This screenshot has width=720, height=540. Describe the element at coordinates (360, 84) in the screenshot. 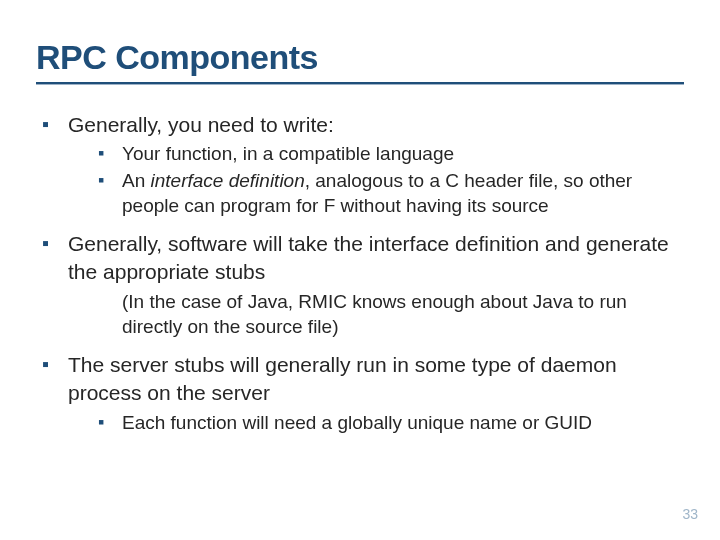

I see `title-rule` at that location.